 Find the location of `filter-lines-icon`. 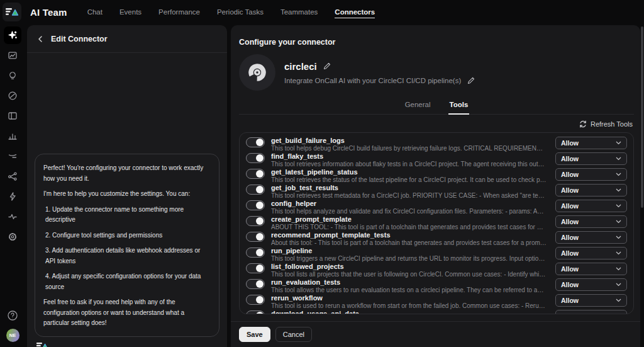

filter-lines-icon is located at coordinates (13, 156).